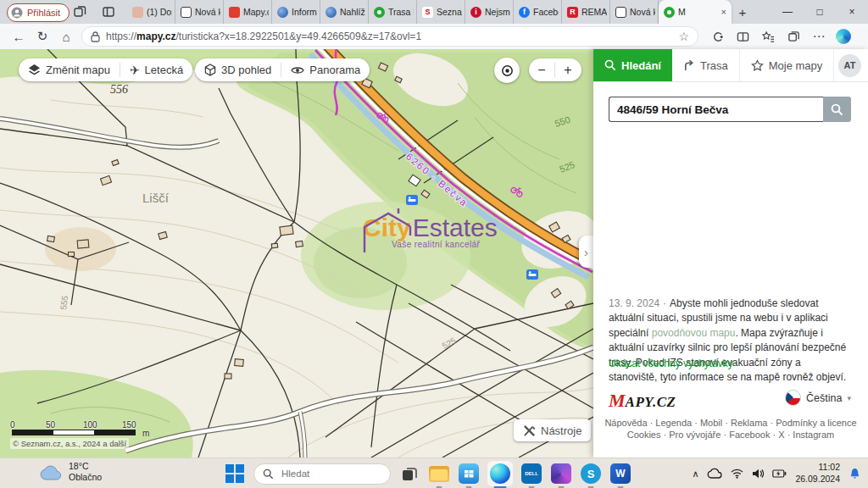  What do you see at coordinates (441, 12) in the screenshot?
I see `tab-seznam: Seznam` at bounding box center [441, 12].